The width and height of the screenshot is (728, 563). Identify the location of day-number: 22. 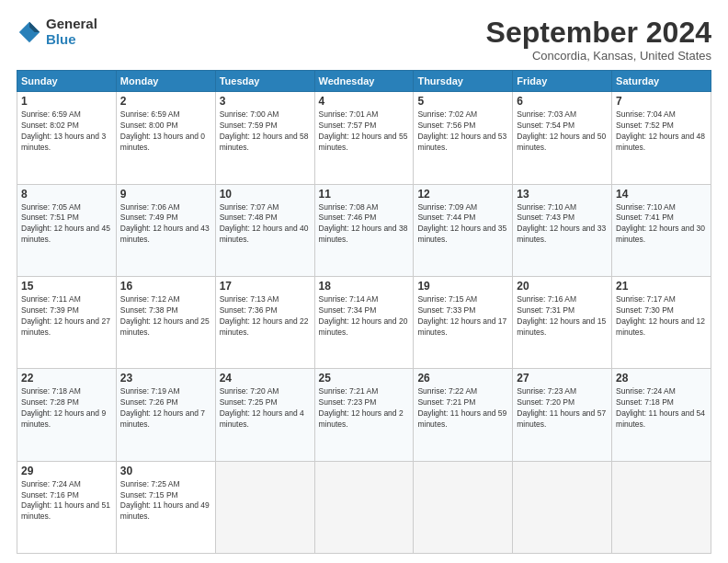
(66, 378).